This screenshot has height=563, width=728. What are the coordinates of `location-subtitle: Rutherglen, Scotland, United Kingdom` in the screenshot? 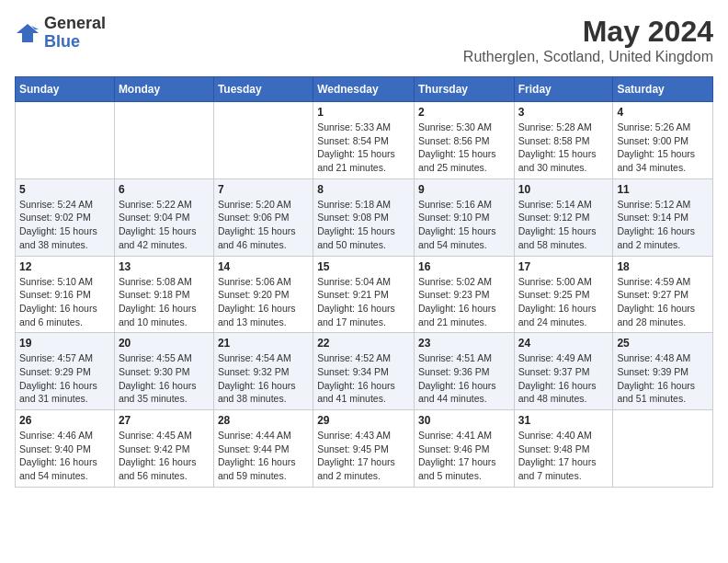 It's located at (588, 57).